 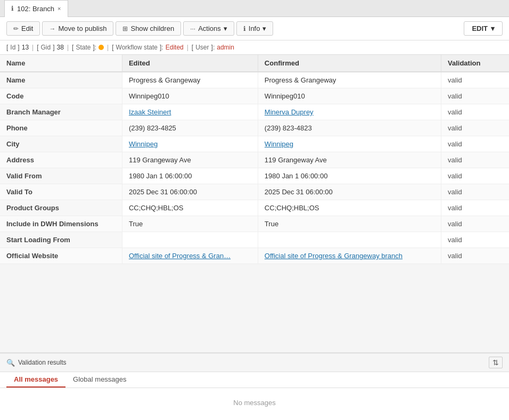 What do you see at coordinates (125, 29) in the screenshot?
I see `show-children-icon: ⊞` at bounding box center [125, 29].